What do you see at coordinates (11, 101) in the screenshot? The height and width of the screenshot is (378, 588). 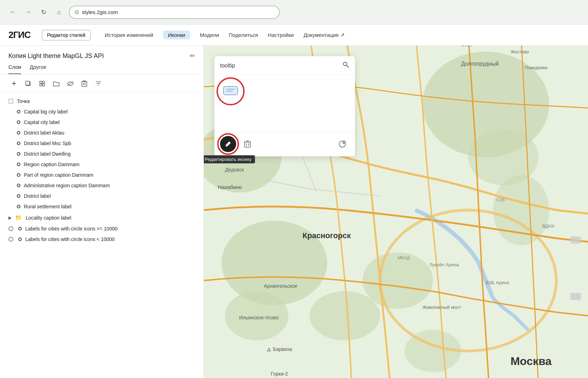 I see `layer-icon-tochka` at bounding box center [11, 101].